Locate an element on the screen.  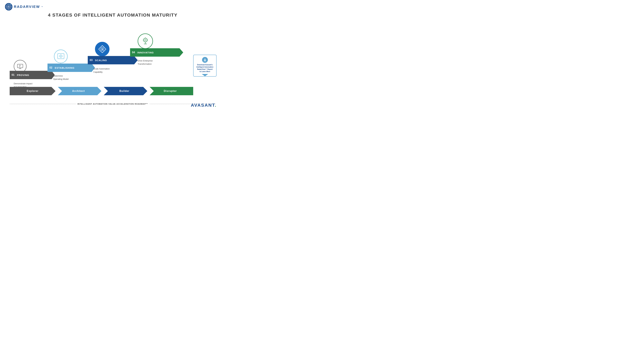
bar-1-name: PROVING is located at coordinates (23, 75).